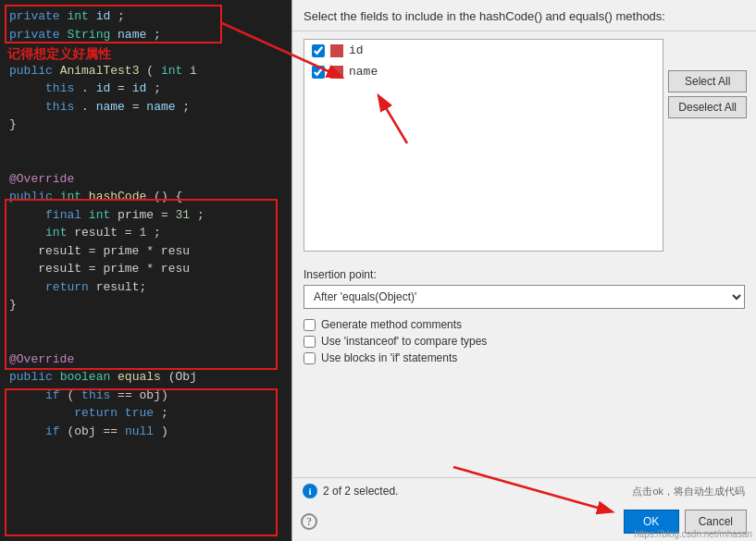  What do you see at coordinates (146, 432) in the screenshot?
I see `code-line: if (obj == null )` at bounding box center [146, 432].